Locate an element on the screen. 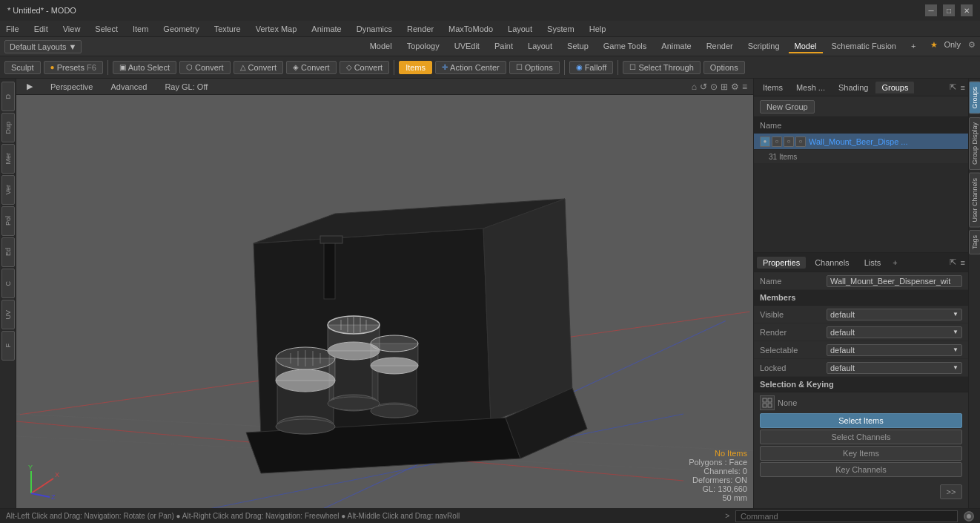 This screenshot has width=980, height=523. convert-btn-4: ◇ Convert is located at coordinates (365, 68).